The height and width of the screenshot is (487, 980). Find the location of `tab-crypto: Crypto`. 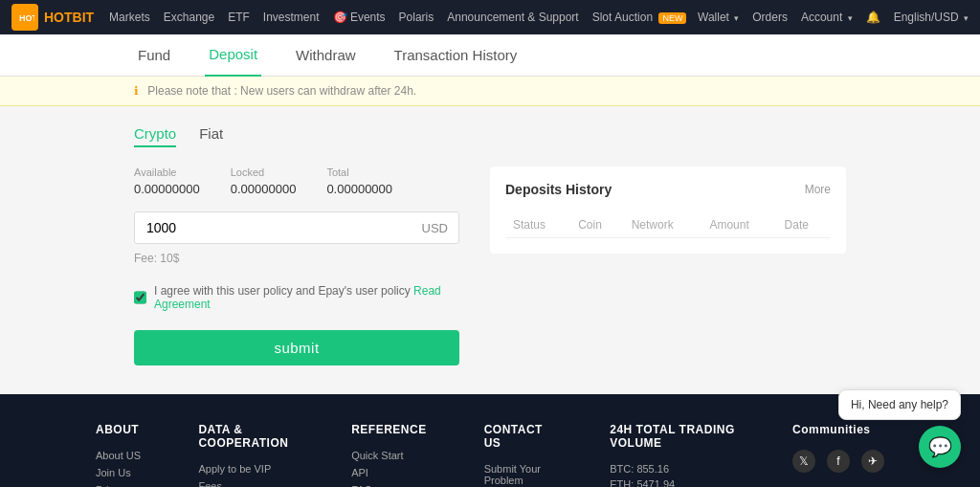

tab-crypto: Crypto is located at coordinates (155, 136).